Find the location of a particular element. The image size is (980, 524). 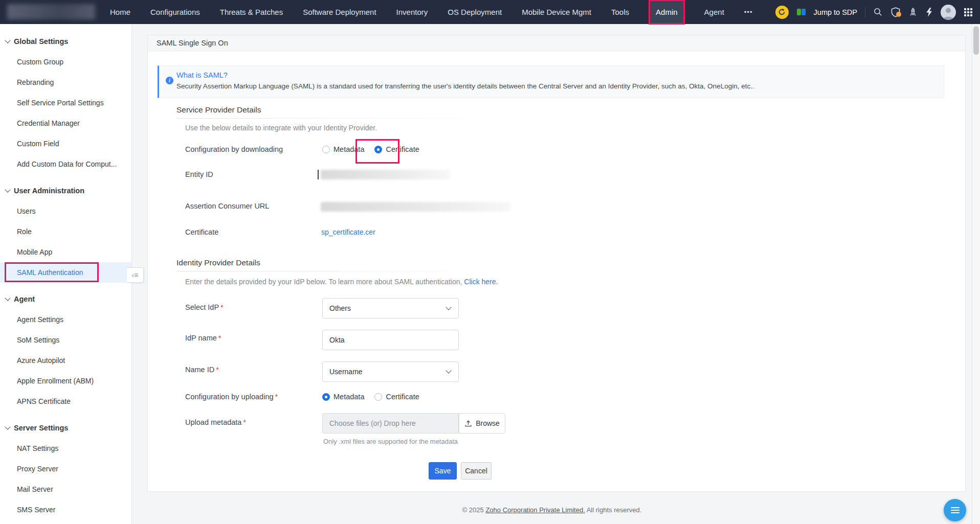

product-logo is located at coordinates (51, 12).